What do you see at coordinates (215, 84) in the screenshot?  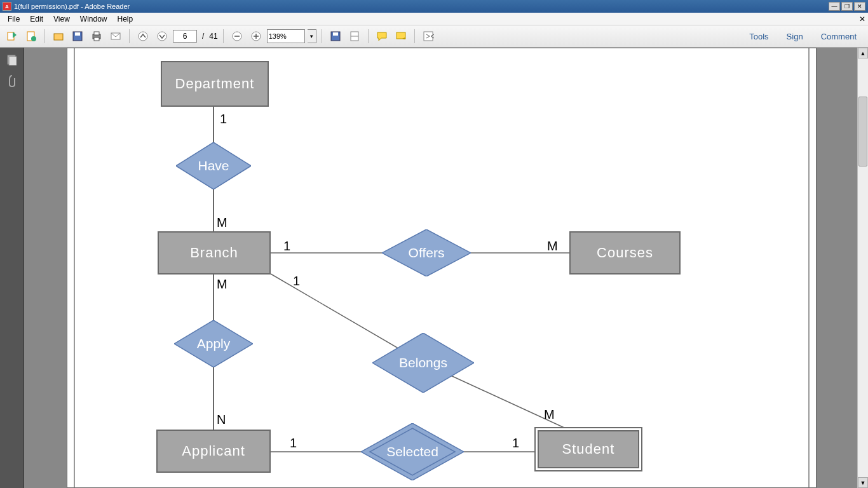 I see `entity-department: Department` at bounding box center [215, 84].